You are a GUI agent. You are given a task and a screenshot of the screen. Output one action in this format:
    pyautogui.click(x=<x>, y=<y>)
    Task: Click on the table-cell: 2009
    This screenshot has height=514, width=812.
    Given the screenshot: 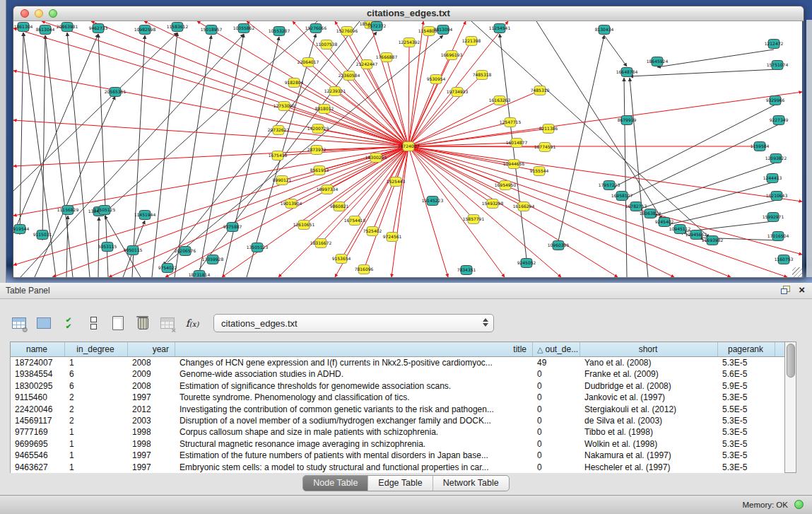 What is the action you would take?
    pyautogui.click(x=151, y=374)
    